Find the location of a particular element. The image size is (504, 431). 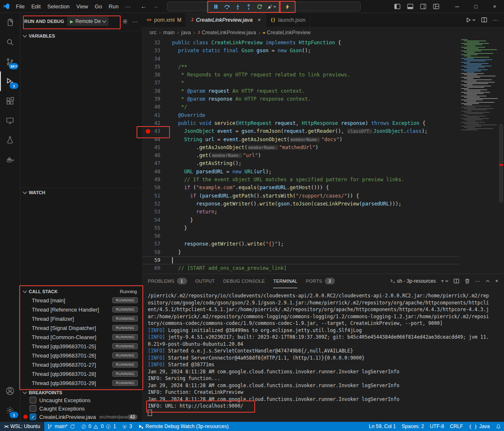

gutter: 47 is located at coordinates (157, 164).